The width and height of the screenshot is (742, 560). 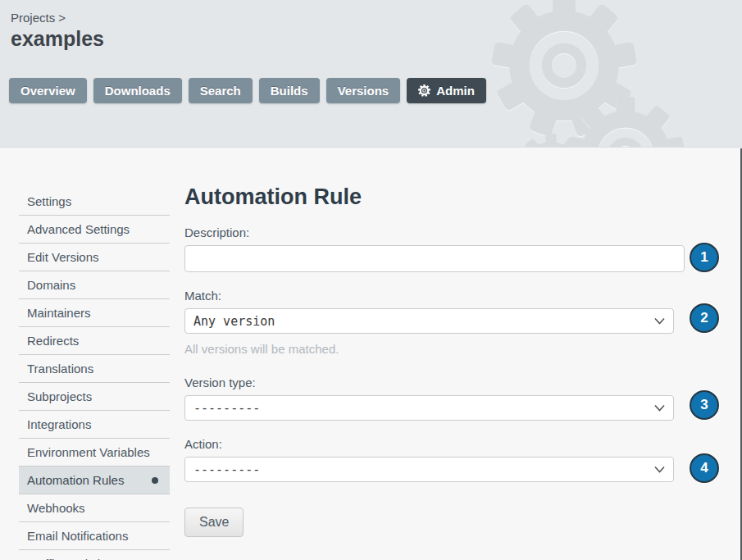 I want to click on sidebar-item-settings: Settings, so click(x=94, y=202).